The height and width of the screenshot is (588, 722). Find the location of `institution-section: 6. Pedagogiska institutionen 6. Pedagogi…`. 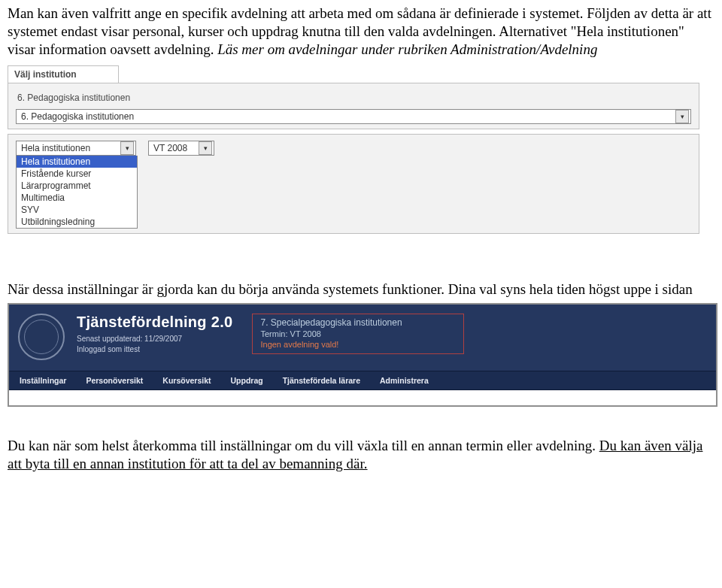

institution-section: 6. Pedagogiska institutionen 6. Pedagogi… is located at coordinates (353, 106).